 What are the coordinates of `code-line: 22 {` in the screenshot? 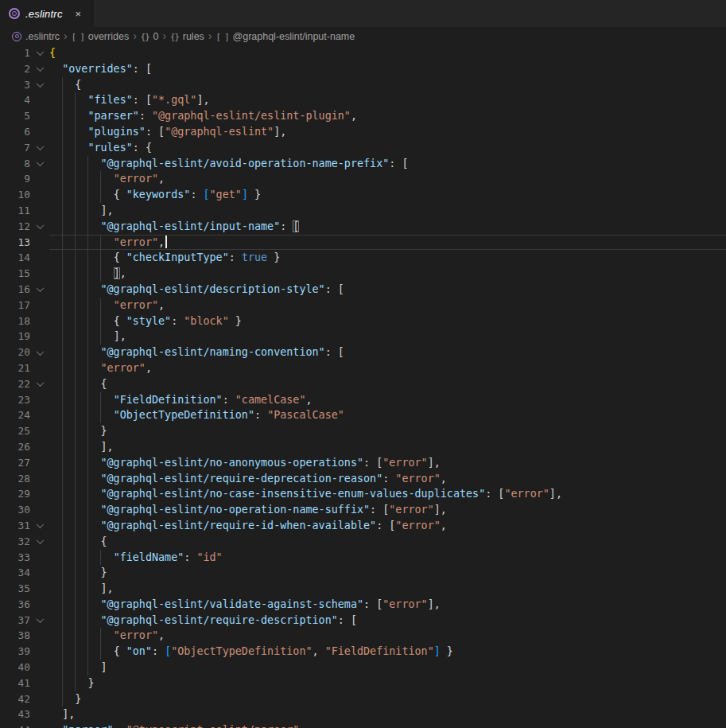 It's located at (363, 384).